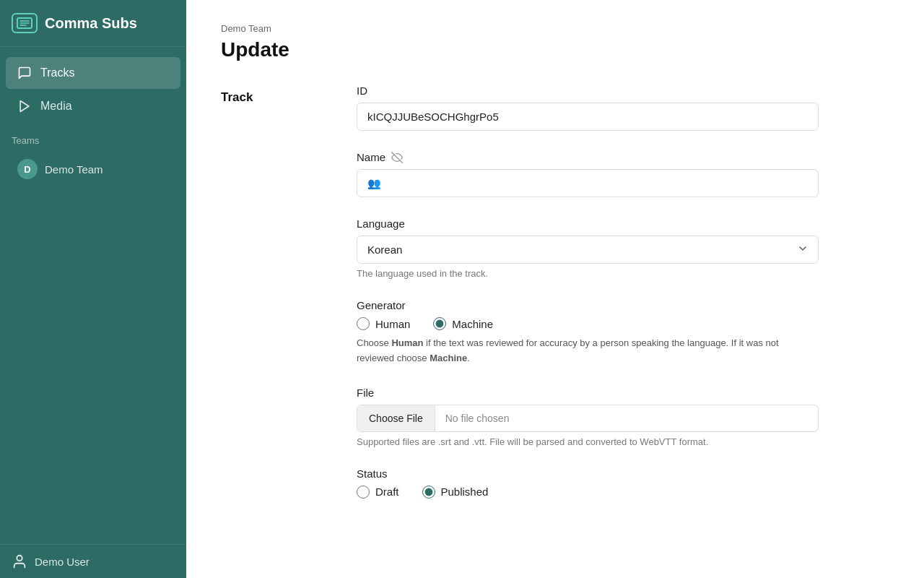  I want to click on breadcrumb: Demo Team, so click(555, 29).